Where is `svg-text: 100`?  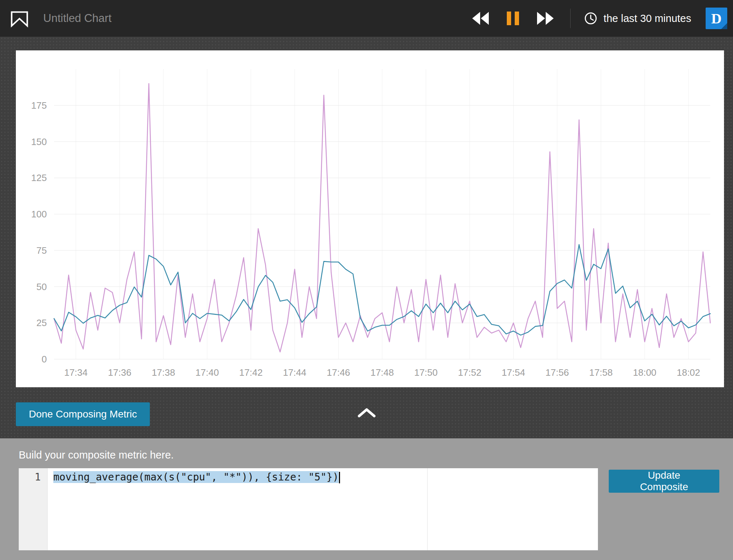
svg-text: 100 is located at coordinates (39, 214).